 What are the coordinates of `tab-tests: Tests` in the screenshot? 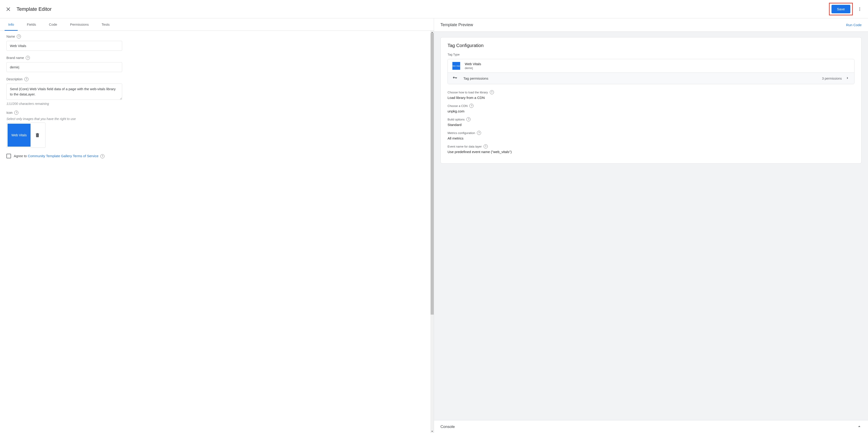 It's located at (106, 25).